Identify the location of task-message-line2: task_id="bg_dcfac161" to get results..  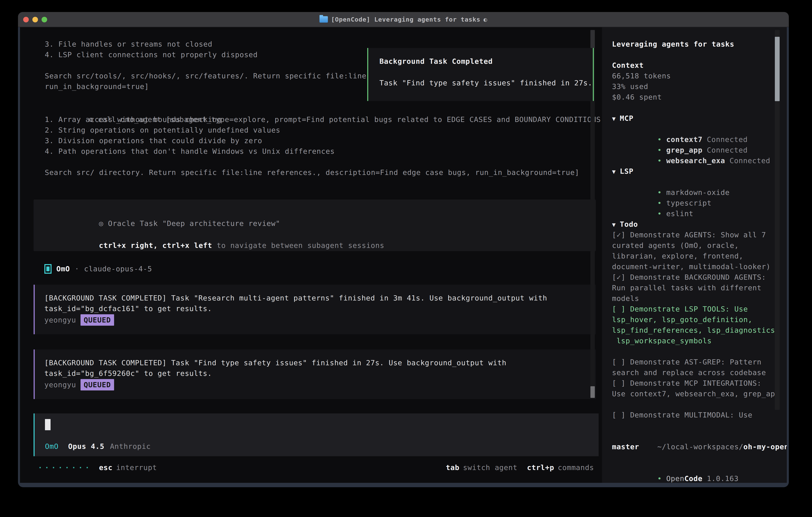
(128, 308).